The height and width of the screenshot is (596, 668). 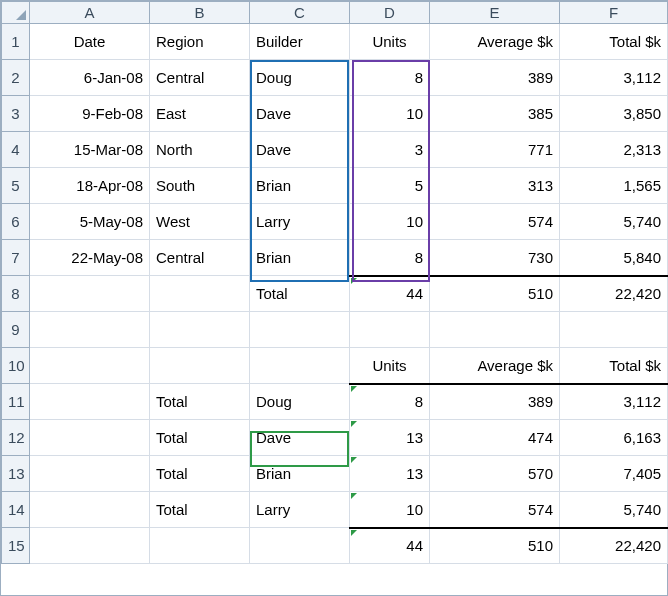 What do you see at coordinates (495, 186) in the screenshot?
I see `cell-E5: 313` at bounding box center [495, 186].